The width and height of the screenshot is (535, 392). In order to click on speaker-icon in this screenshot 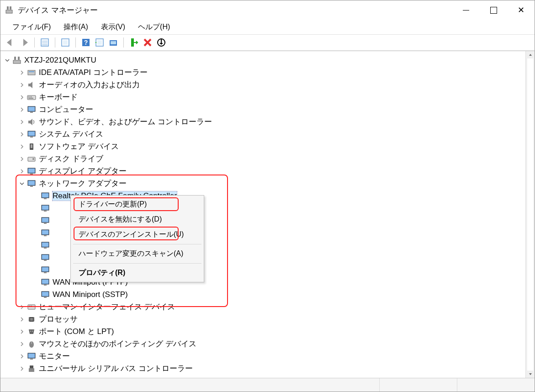, I will do `click(32, 122)`.